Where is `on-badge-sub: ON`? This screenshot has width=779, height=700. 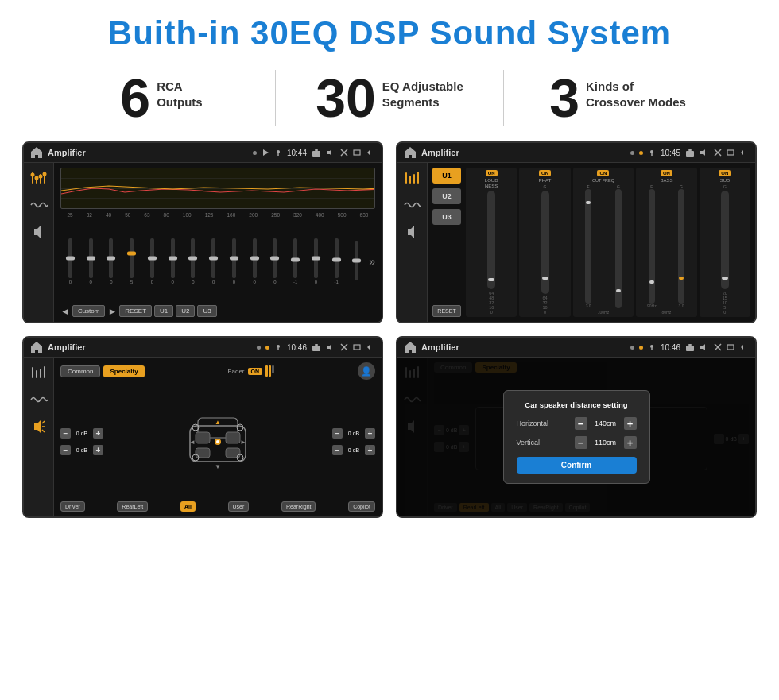 on-badge-sub: ON is located at coordinates (725, 173).